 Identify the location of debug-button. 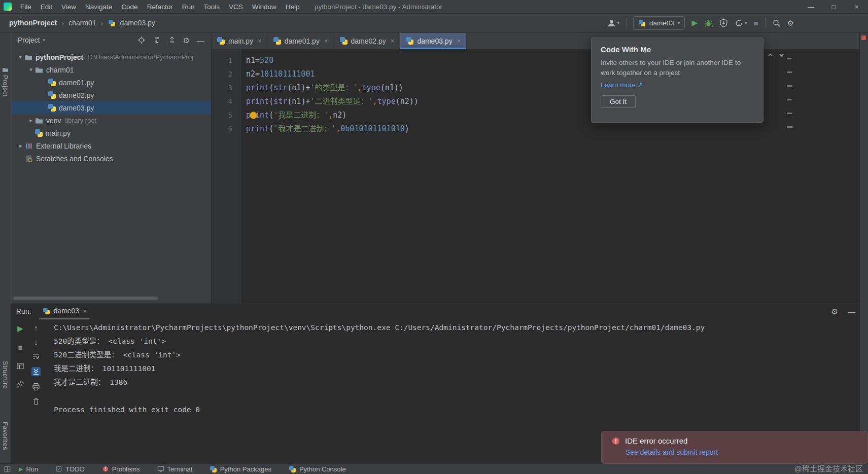
(708, 23).